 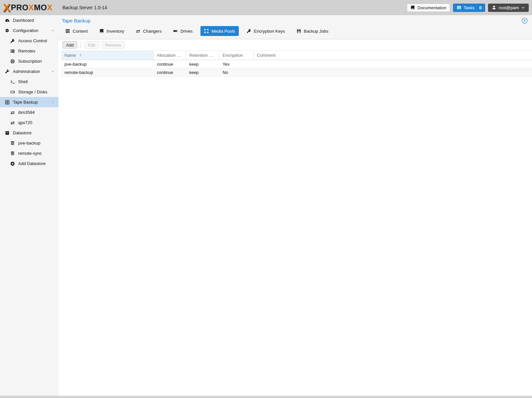 I want to click on tab-changers: Changers, so click(x=149, y=31).